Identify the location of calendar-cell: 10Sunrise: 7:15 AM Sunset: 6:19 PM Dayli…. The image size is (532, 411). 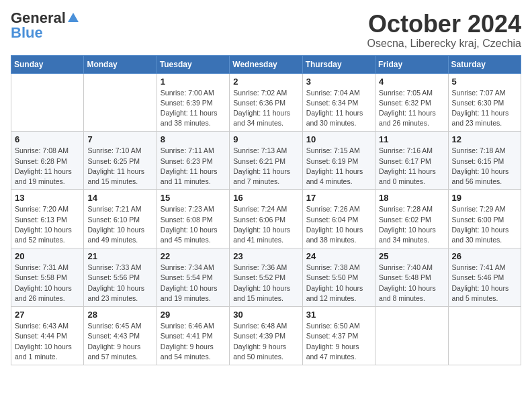
(339, 161).